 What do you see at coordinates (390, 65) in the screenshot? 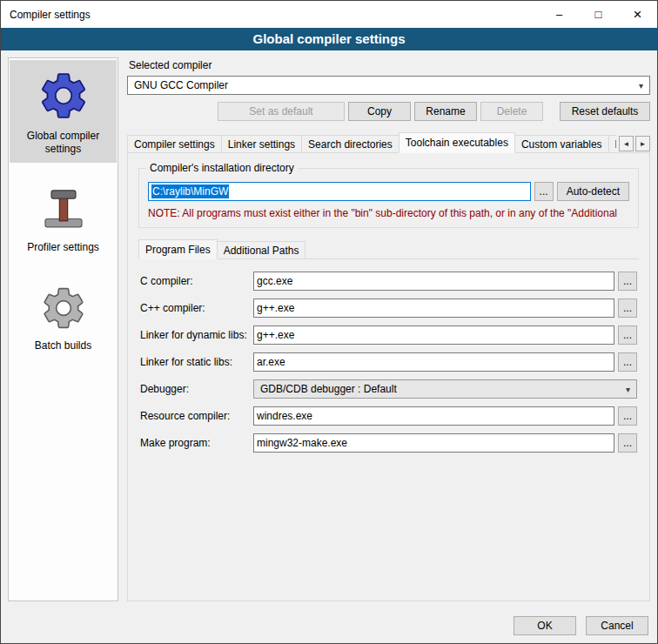
I see `selected-compiler-label: Selected compiler` at bounding box center [390, 65].